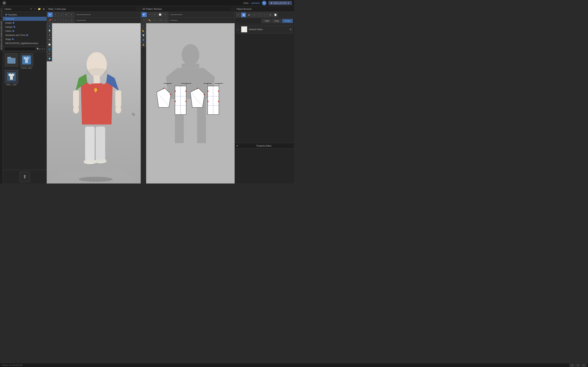 The width and height of the screenshot is (588, 367). I want to click on sidebar-tab-history: HISTORY, so click(1, 13).